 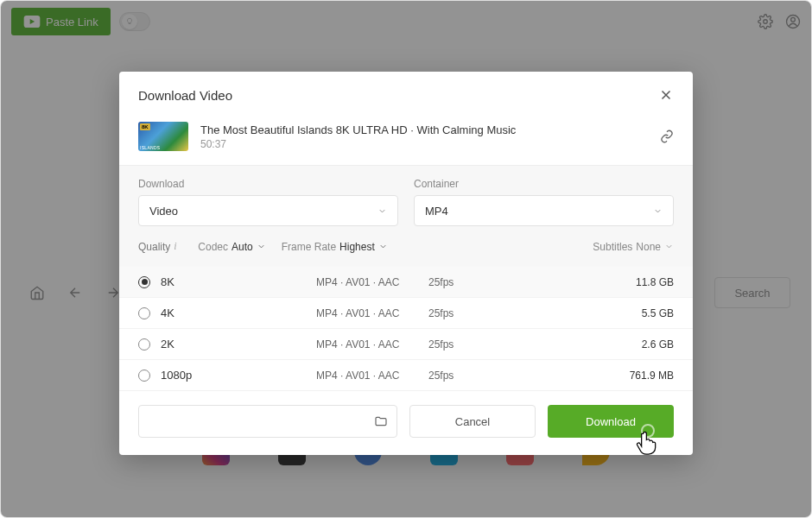 I want to click on info-icon: i, so click(x=178, y=247).